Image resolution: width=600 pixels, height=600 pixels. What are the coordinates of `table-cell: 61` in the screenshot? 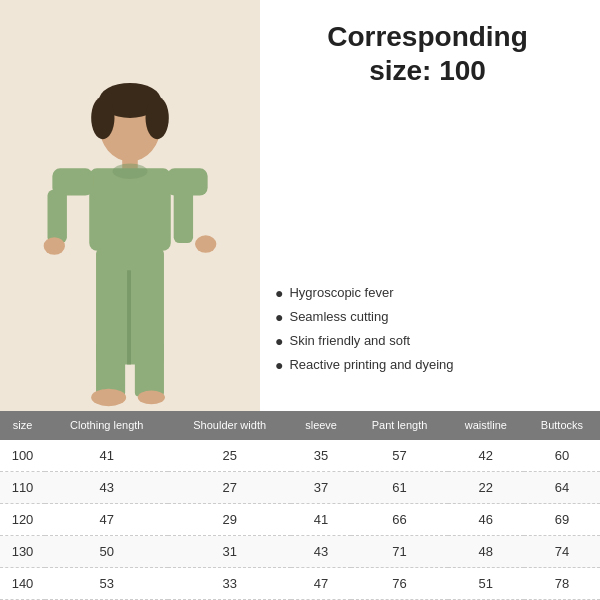 It's located at (400, 488).